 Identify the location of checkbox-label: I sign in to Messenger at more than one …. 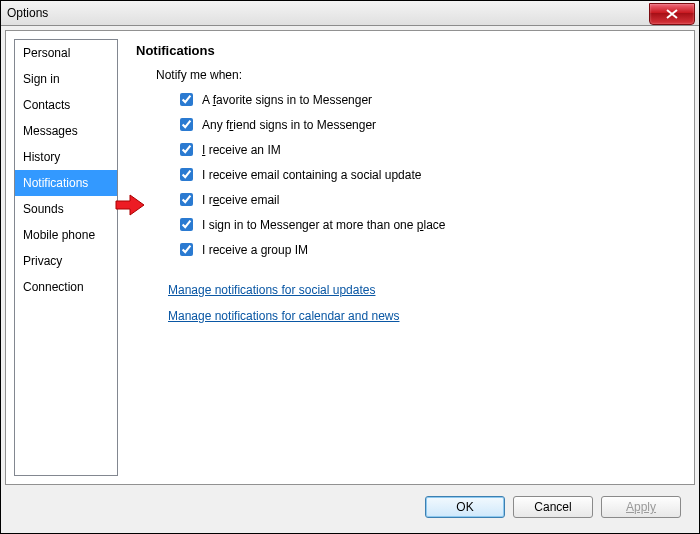
(324, 225).